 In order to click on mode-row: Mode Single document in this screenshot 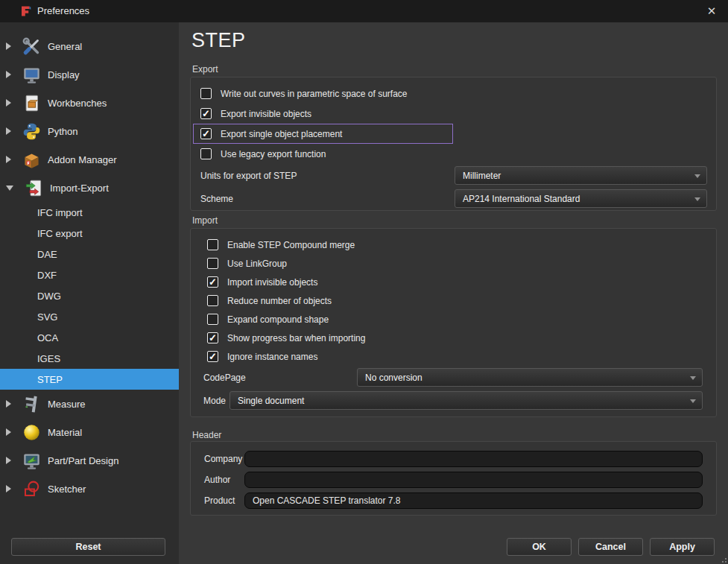, I will do `click(454, 401)`.